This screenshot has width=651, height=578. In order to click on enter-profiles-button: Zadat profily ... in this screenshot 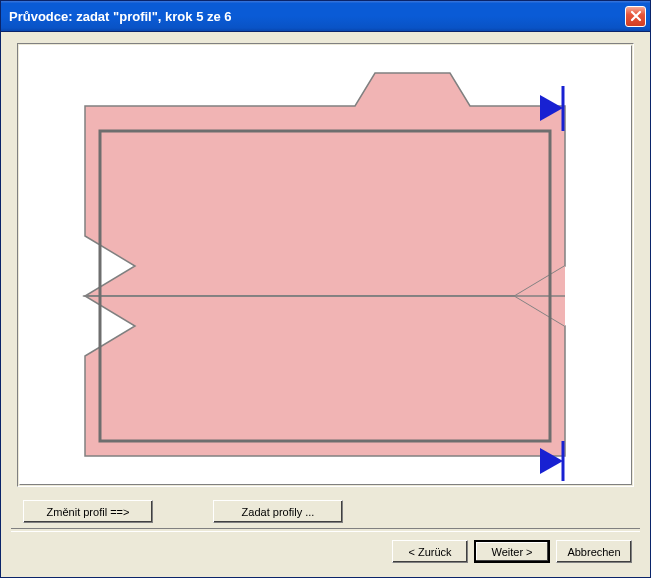, I will do `click(278, 512)`.